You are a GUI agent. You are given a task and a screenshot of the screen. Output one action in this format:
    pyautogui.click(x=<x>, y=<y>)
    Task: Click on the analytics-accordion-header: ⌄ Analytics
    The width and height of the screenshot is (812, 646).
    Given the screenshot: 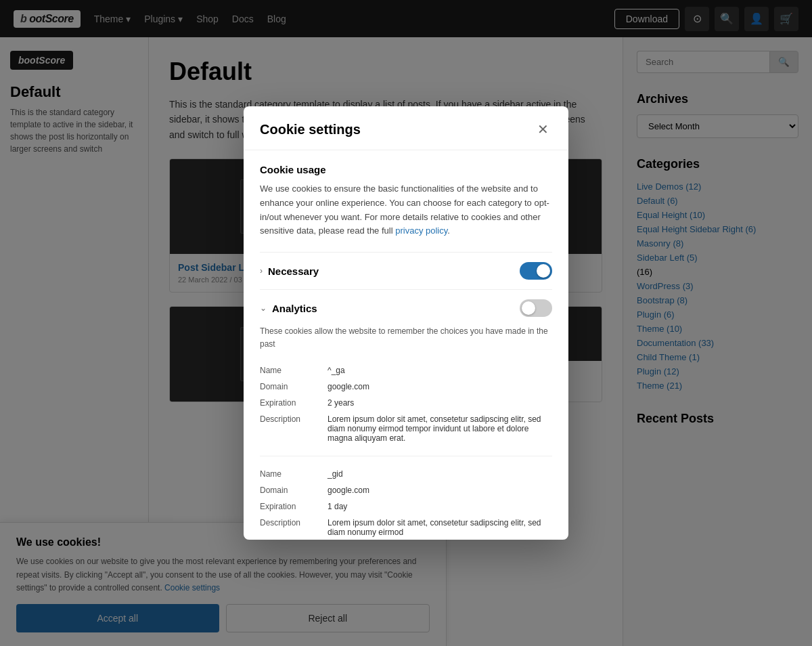 What is the action you would take?
    pyautogui.click(x=406, y=308)
    